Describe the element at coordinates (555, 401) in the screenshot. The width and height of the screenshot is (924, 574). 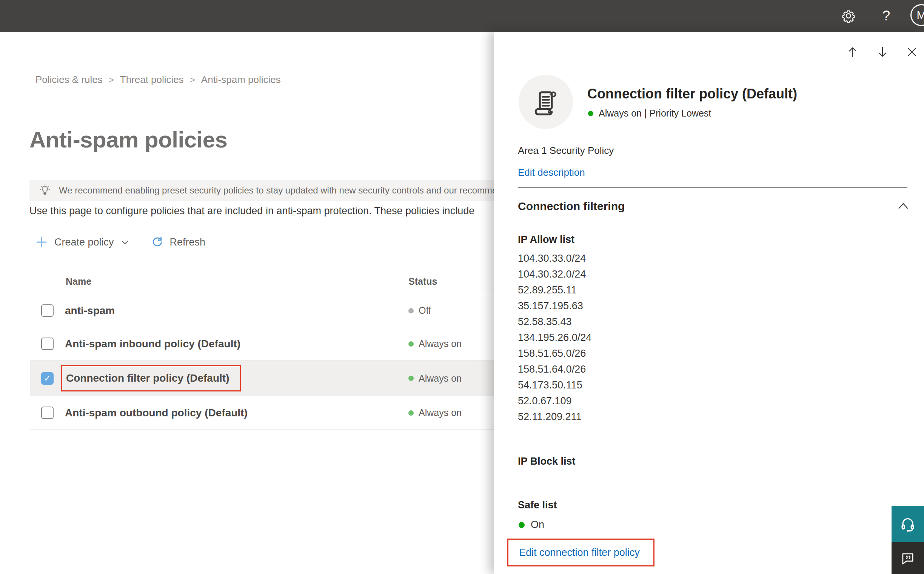
I see `ip-allow-entry: 52.0.67.109` at that location.